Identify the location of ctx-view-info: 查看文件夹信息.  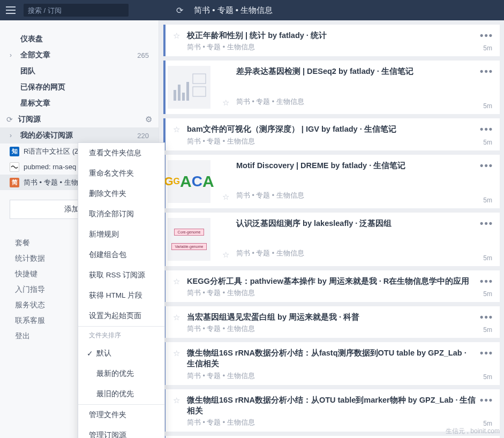
(121, 153).